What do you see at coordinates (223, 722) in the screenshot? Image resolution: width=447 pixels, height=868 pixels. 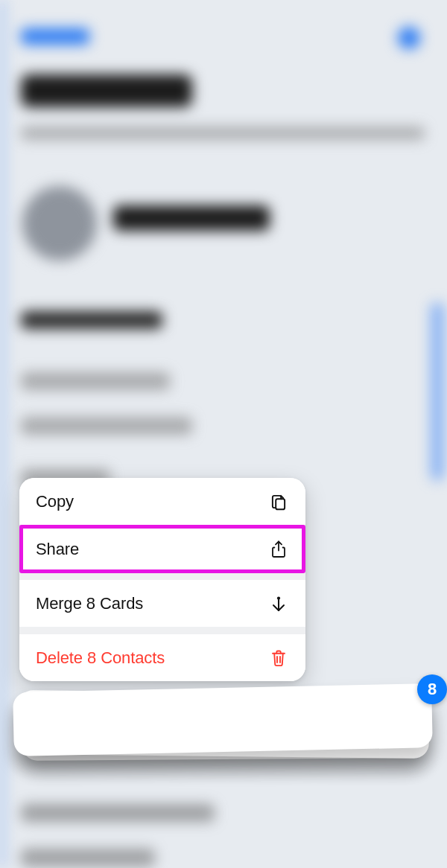 I see `selection-stack` at bounding box center [223, 722].